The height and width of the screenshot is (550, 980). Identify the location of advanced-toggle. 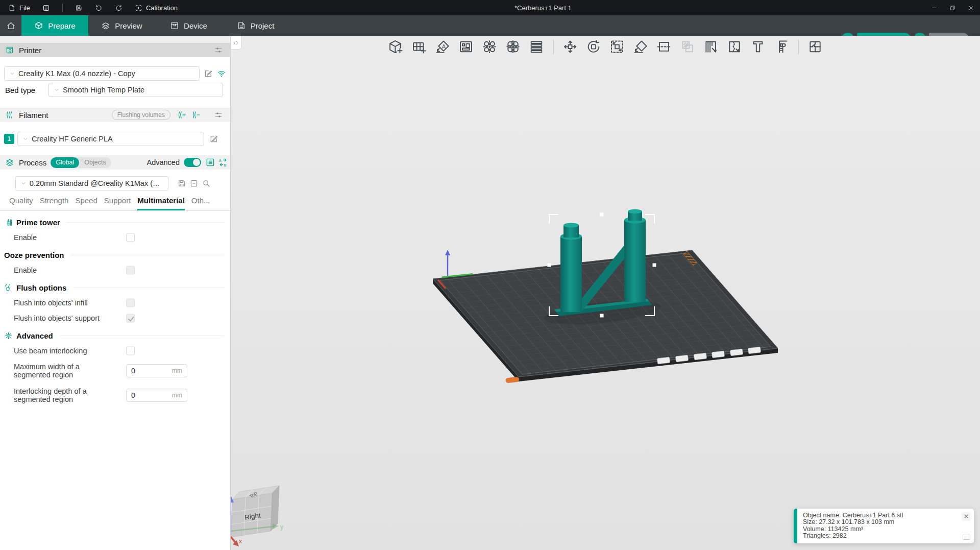
(192, 162).